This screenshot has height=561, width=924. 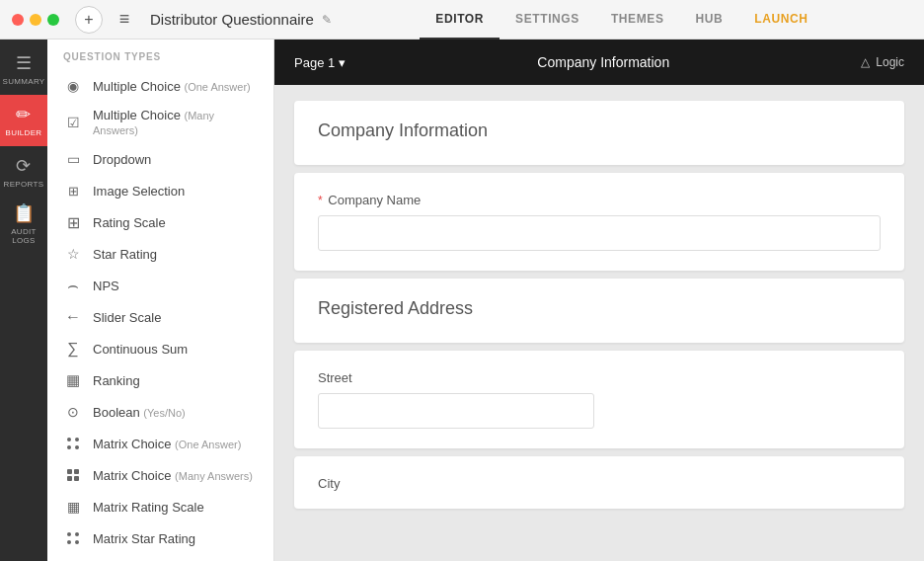 What do you see at coordinates (24, 69) in the screenshot?
I see `sidebar-item-summary: ☰ SUMMARY` at bounding box center [24, 69].